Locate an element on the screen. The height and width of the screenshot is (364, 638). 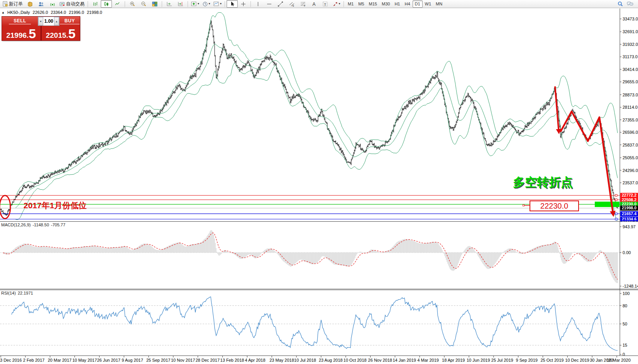
crosshair-button is located at coordinates (243, 4).